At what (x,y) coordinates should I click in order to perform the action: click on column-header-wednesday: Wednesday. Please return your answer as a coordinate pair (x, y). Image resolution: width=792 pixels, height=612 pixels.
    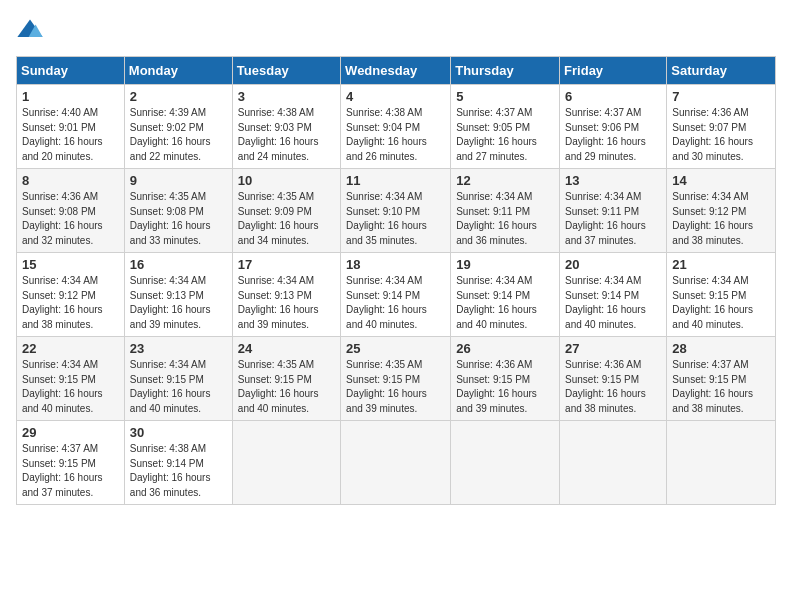
    Looking at the image, I should click on (396, 71).